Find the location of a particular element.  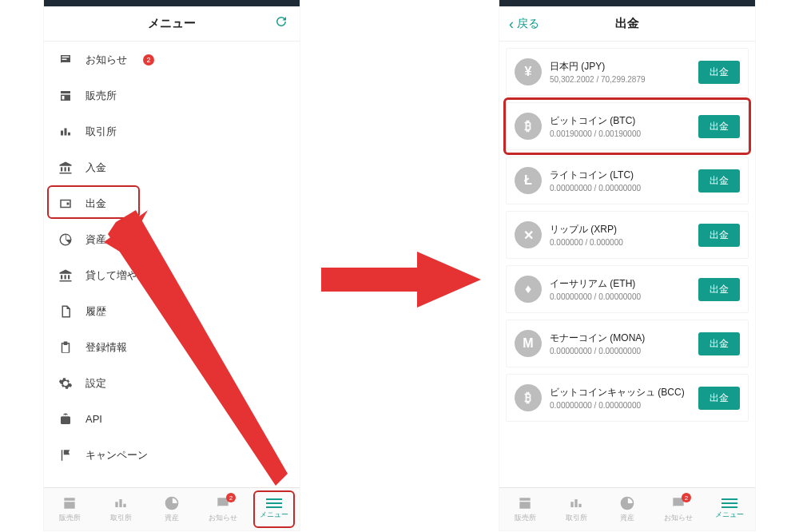

menu-item-exchange: 取引所 is located at coordinates (172, 131).